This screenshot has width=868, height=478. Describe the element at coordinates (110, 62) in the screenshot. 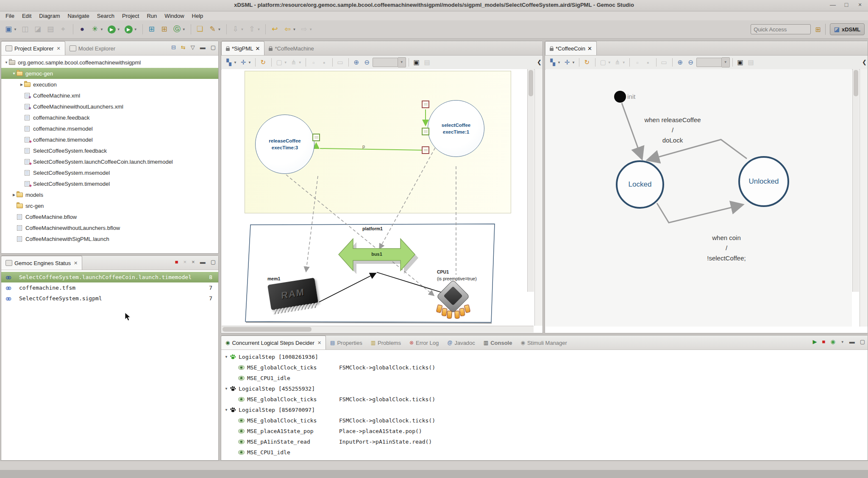

I see `tree-item-org-gemoc-sample-bcool-coffeemachinewithsigpml: ▼org.gemoc.sample.bcool.coffeemachinewit…` at that location.